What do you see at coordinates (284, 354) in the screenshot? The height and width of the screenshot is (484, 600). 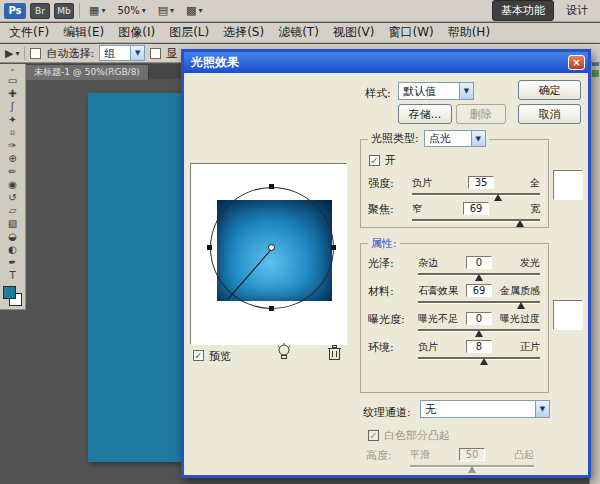 I see `add-light-bulb-icon` at bounding box center [284, 354].